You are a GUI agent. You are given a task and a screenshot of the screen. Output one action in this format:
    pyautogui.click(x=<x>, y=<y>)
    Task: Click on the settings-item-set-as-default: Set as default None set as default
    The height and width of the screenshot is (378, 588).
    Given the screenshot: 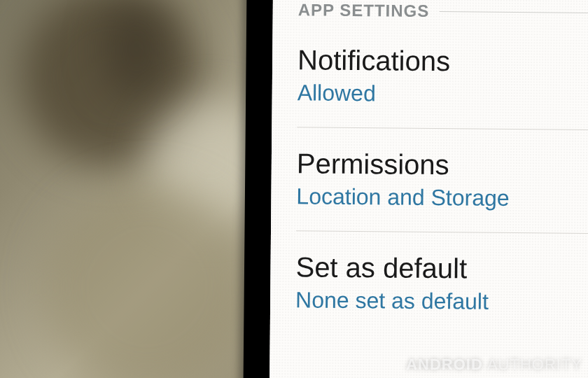 What is the action you would take?
    pyautogui.click(x=442, y=276)
    